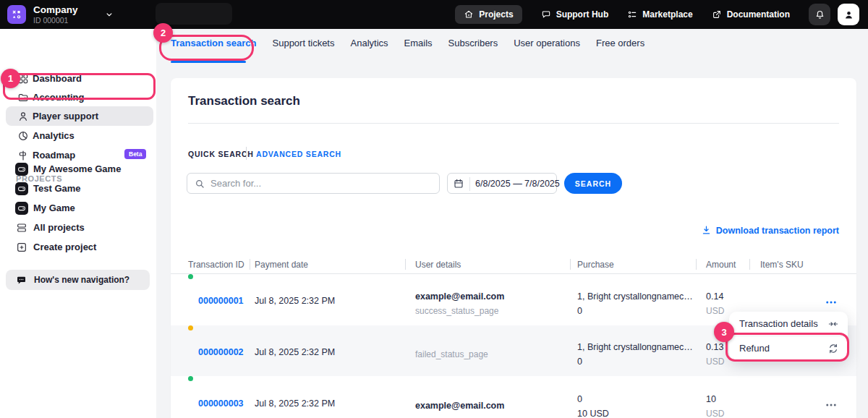 The width and height of the screenshot is (868, 418). I want to click on home-icon, so click(469, 14).